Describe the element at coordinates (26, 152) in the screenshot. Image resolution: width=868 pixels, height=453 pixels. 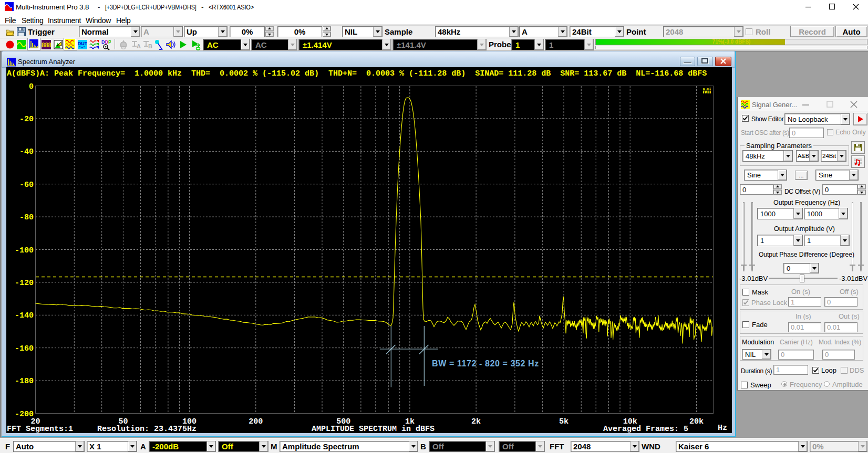
I see `svg-text: -40` at that location.